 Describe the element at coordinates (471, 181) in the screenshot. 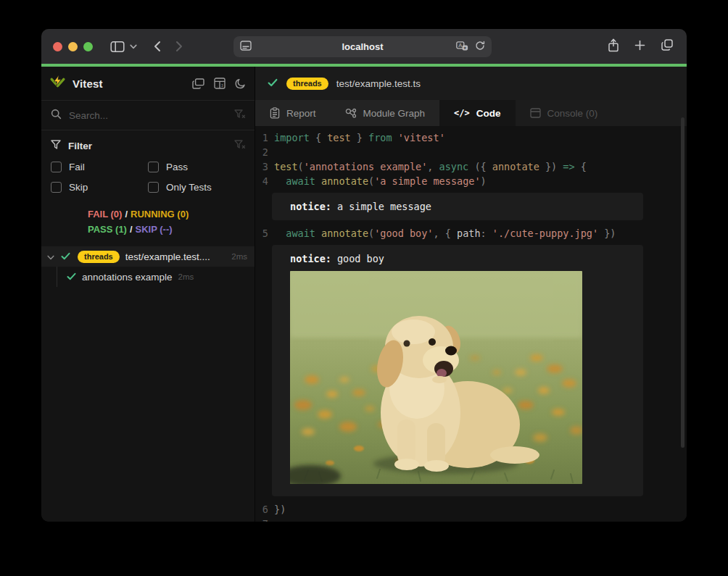

I see `code-line: 4 await annotate('a simple message')` at that location.